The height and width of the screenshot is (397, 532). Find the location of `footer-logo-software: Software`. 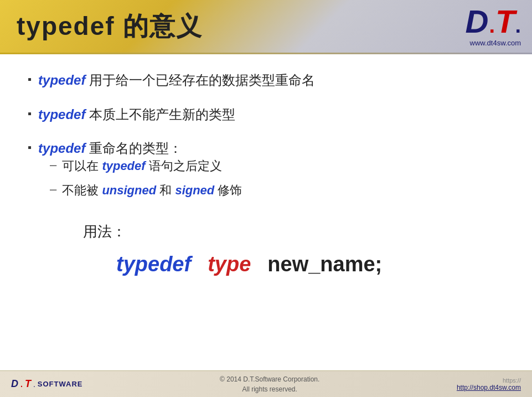

footer-logo-software: Software is located at coordinates (60, 384).